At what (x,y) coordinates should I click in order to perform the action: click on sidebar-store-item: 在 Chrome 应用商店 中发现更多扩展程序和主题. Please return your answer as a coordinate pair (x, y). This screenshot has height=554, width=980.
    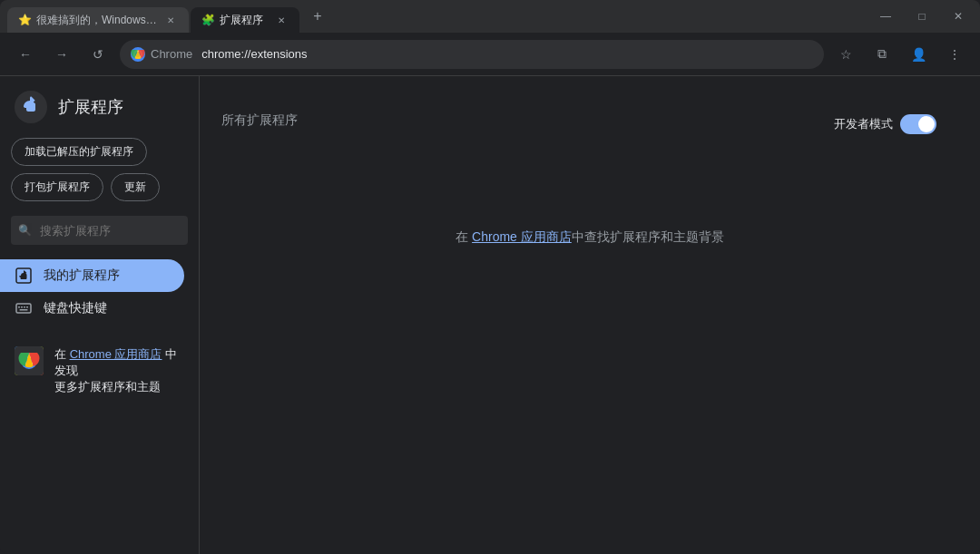
    Looking at the image, I should click on (100, 372).